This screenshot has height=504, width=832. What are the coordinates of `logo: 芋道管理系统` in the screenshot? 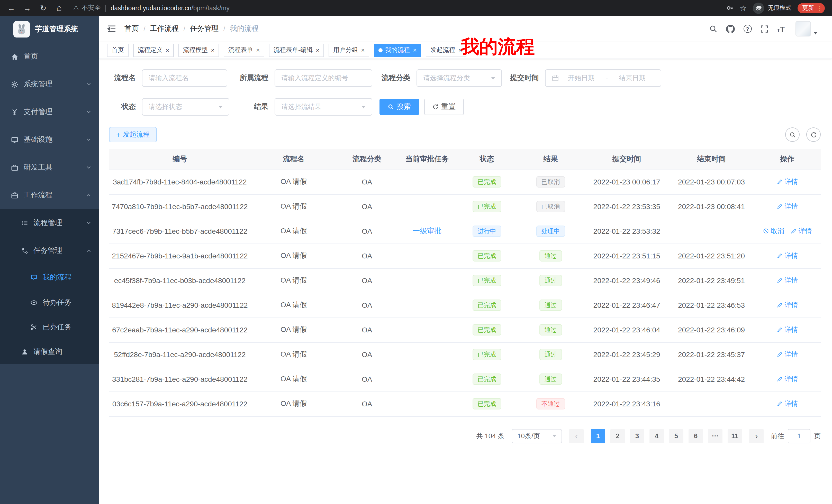 It's located at (49, 29).